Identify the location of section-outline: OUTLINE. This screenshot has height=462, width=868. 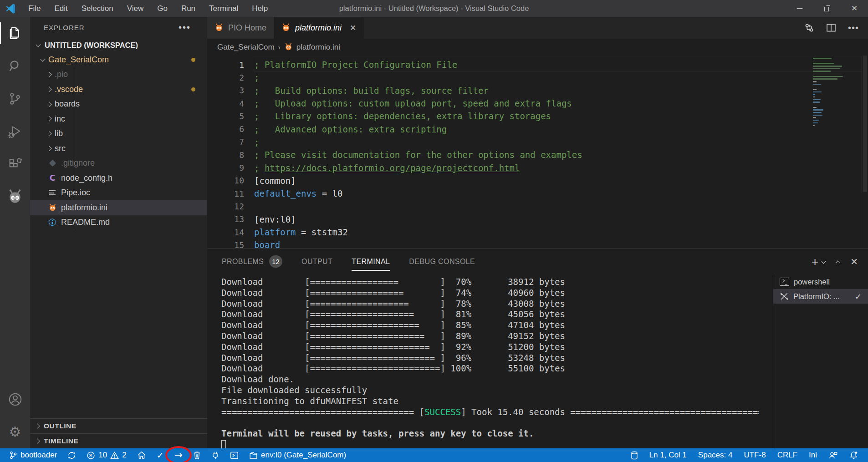
(118, 426).